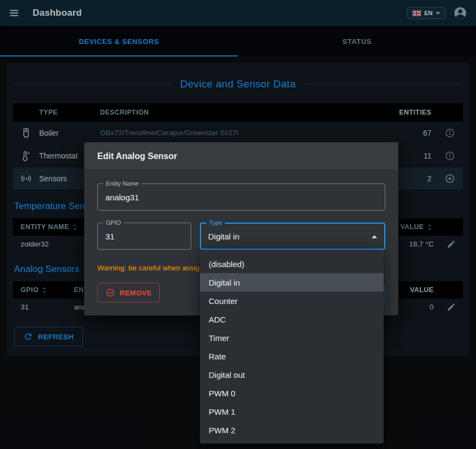 The image size is (476, 449). I want to click on menu-item-digital-out: Digital out, so click(292, 375).